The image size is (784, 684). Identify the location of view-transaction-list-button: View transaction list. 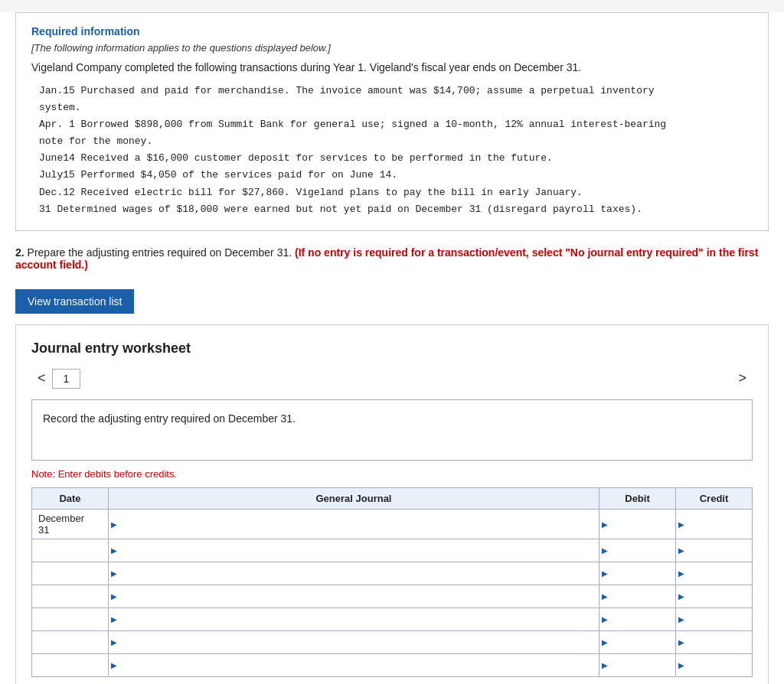
(75, 301).